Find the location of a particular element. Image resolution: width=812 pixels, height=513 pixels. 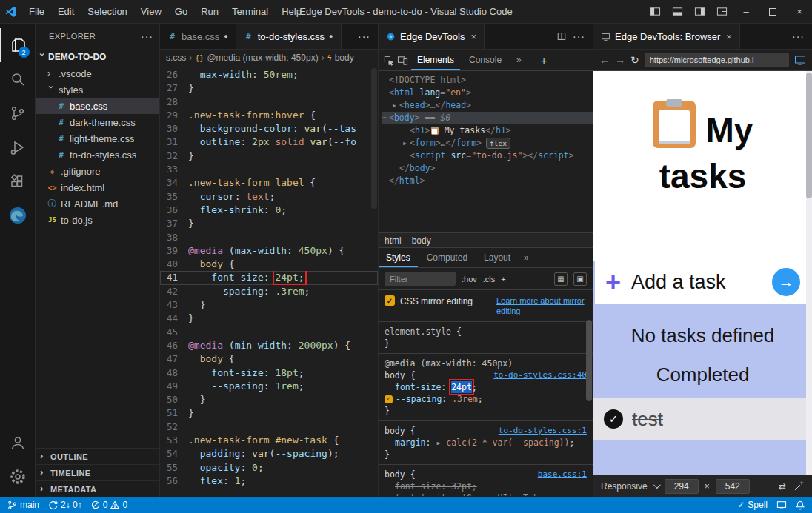

menu-edit: Edit is located at coordinates (66, 12).